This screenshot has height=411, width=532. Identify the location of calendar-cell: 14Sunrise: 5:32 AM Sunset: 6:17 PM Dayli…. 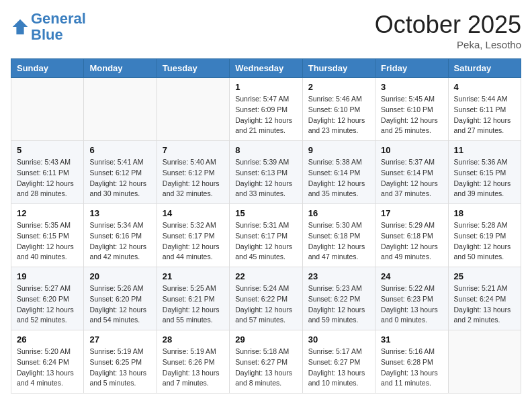
(193, 236).